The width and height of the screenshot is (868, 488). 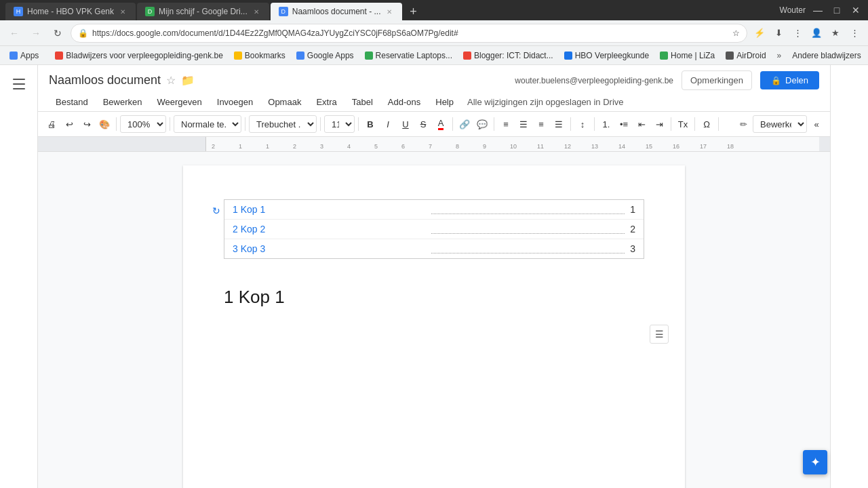 I want to click on collapse-toolbar-button: «, so click(x=816, y=124).